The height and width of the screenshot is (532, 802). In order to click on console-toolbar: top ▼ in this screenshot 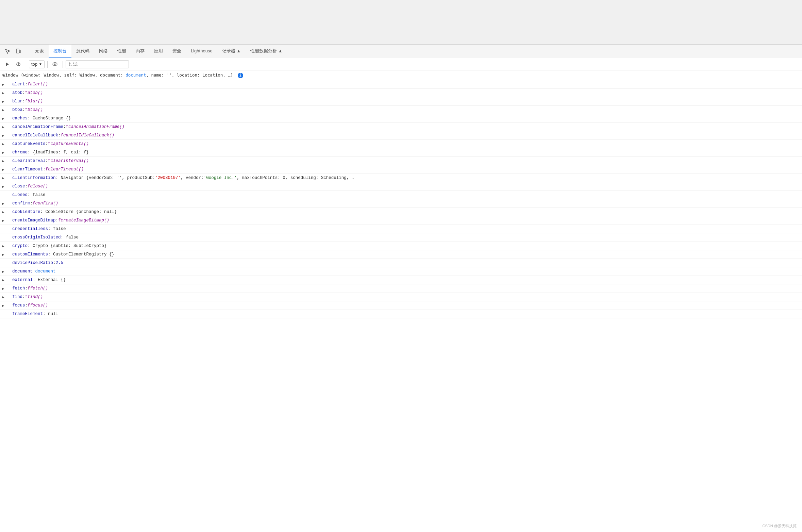, I will do `click(401, 64)`.